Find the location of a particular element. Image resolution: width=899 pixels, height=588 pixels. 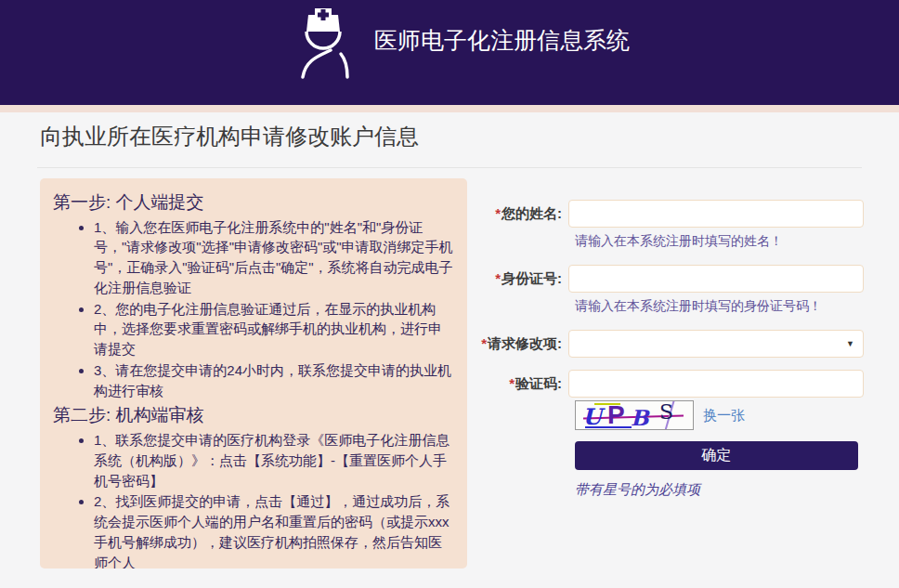

captcha-letter: P is located at coordinates (617, 415).